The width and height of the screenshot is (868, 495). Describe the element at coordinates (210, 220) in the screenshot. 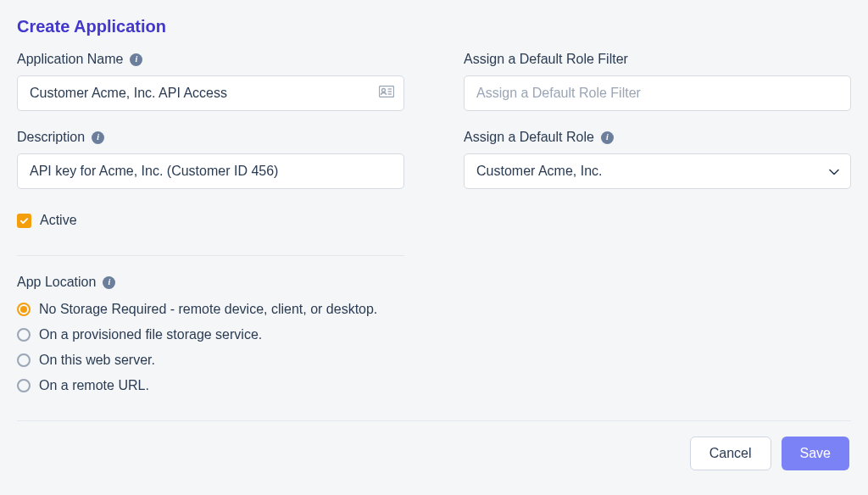

I see `active-checkbox-row: Active` at that location.